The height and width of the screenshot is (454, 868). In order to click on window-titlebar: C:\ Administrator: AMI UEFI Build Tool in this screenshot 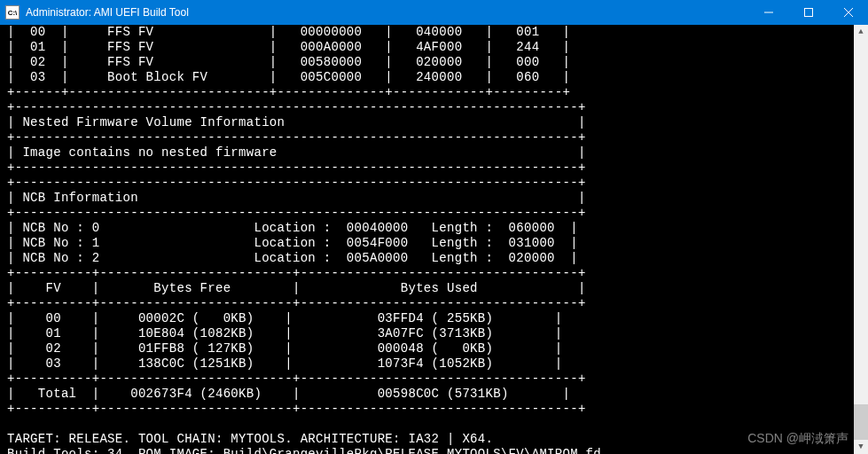, I will do `click(434, 12)`.